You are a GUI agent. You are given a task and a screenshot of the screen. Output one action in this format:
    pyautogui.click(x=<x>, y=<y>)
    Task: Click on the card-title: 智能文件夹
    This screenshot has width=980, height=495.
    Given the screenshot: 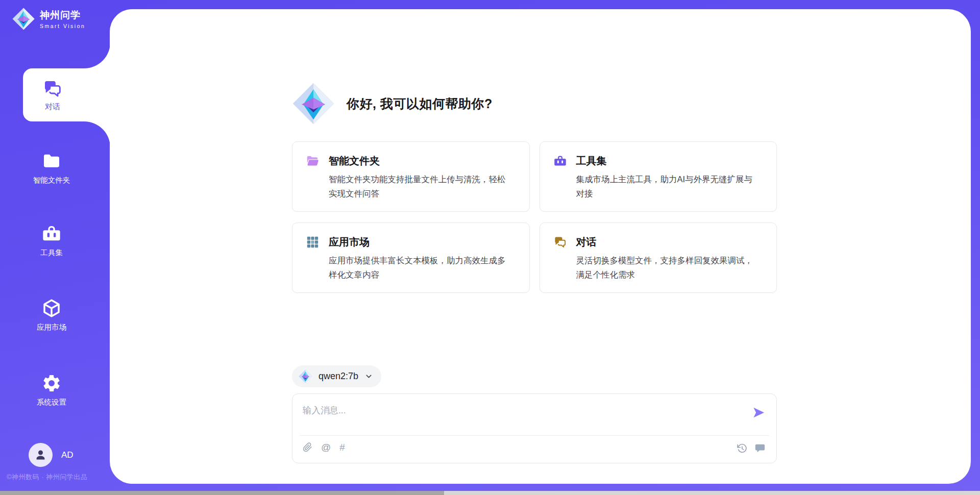 What is the action you would take?
    pyautogui.click(x=354, y=161)
    